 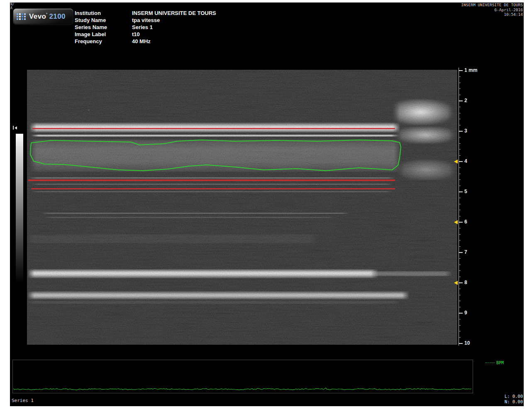 What do you see at coordinates (145, 27) in the screenshot?
I see `image-info-panel: InstitutionINSERM UNIVERSITE DE TOURS St…` at bounding box center [145, 27].